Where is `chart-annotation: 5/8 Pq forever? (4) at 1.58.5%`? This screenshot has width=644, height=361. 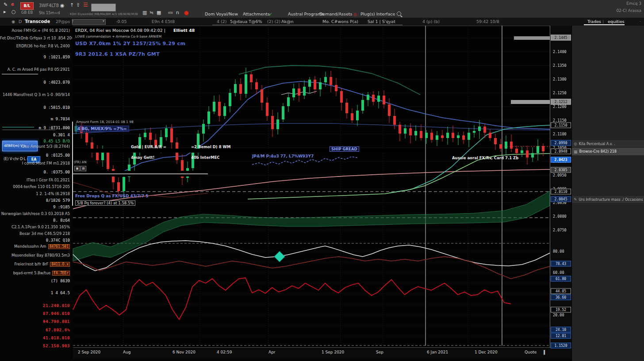 chart-annotation: 5/8 Pq forever? (4) at 1.58.5% is located at coordinates (105, 203).